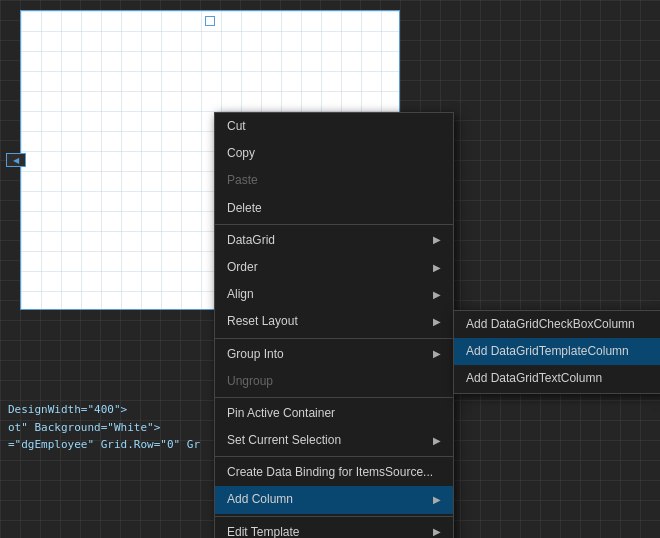  What do you see at coordinates (334, 528) in the screenshot?
I see `menu-item-edit-template: Edit Template ▶` at bounding box center [334, 528].